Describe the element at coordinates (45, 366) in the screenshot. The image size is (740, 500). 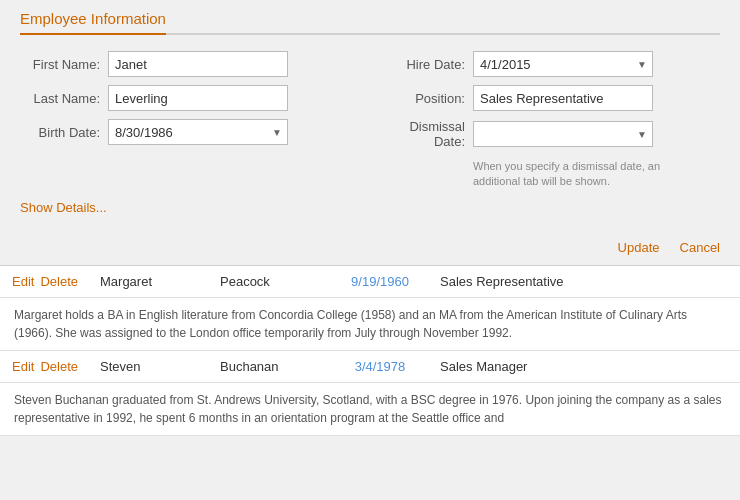
I see `actions-cell-2: Edit Delete` at that location.